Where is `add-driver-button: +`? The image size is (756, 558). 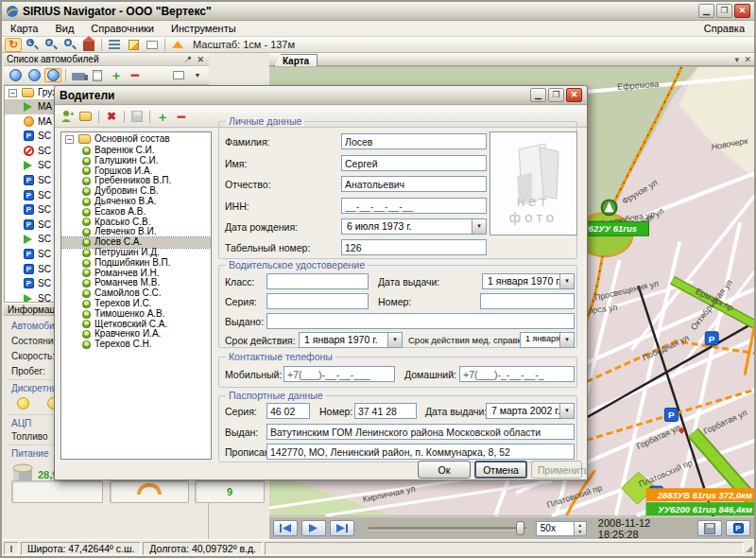
add-driver-button: + is located at coordinates (67, 117).